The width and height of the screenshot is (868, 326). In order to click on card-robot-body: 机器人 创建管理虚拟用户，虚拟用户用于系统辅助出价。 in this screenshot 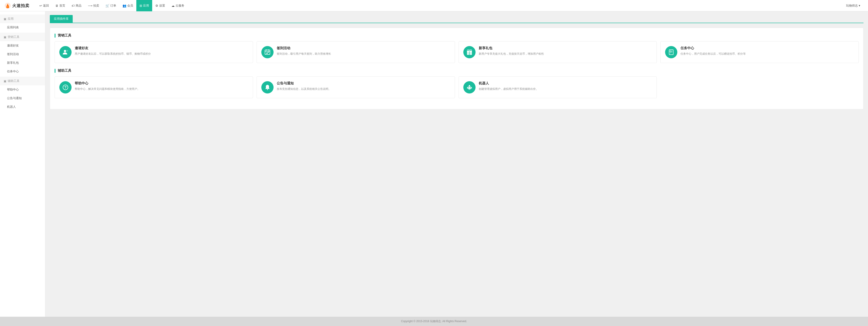, I will do `click(565, 86)`.